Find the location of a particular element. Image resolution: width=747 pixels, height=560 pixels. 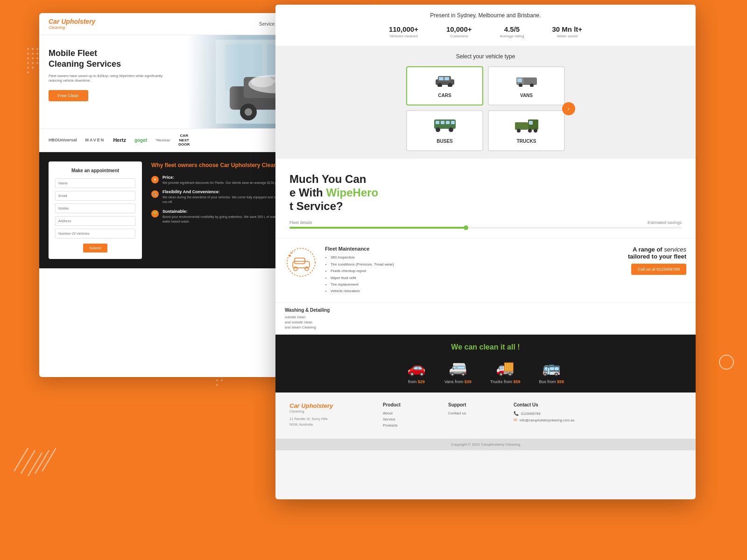

progress-labels: Fleet details Estimated savings is located at coordinates (486, 223).